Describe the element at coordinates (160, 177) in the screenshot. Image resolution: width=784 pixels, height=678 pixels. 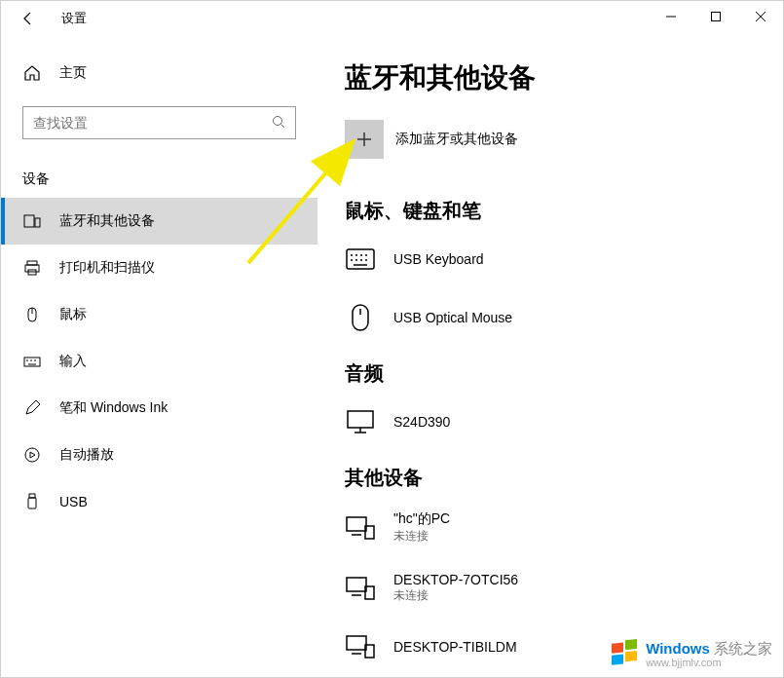
I see `sidebar-section-label: 设备` at that location.